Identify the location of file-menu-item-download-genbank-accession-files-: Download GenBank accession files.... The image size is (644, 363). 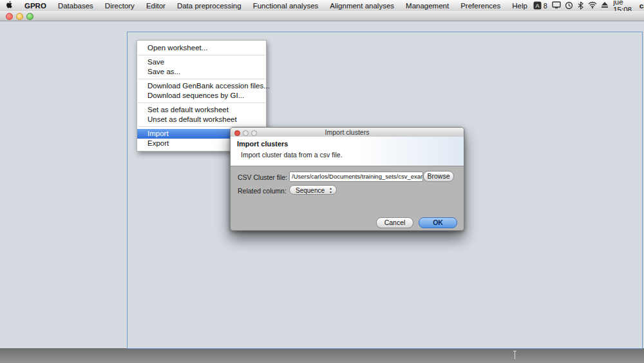
(202, 86).